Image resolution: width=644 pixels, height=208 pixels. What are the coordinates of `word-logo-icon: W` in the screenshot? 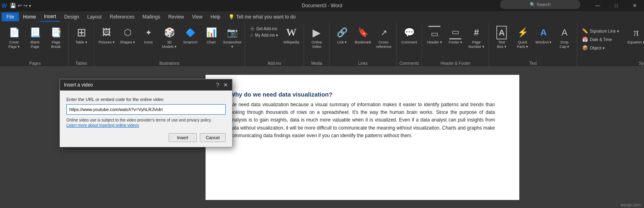 It's located at (4, 6).